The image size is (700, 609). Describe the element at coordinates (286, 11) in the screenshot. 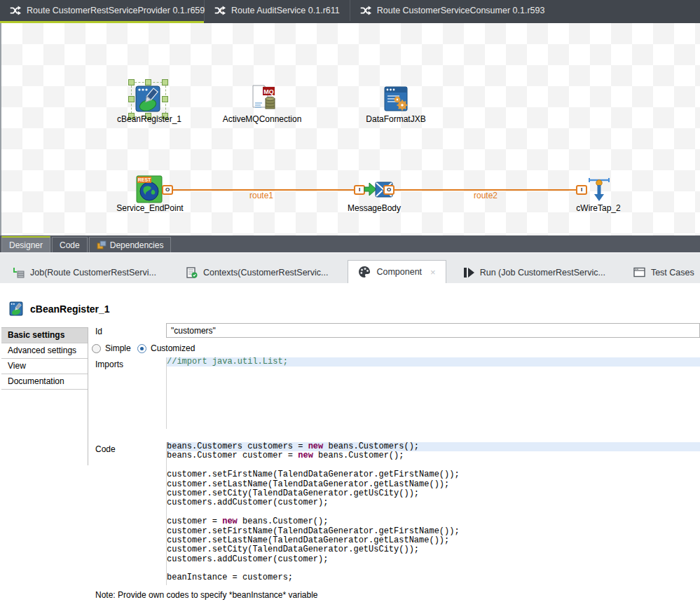

I see `route-tab-label: Route AuditService 0.1.r611` at that location.